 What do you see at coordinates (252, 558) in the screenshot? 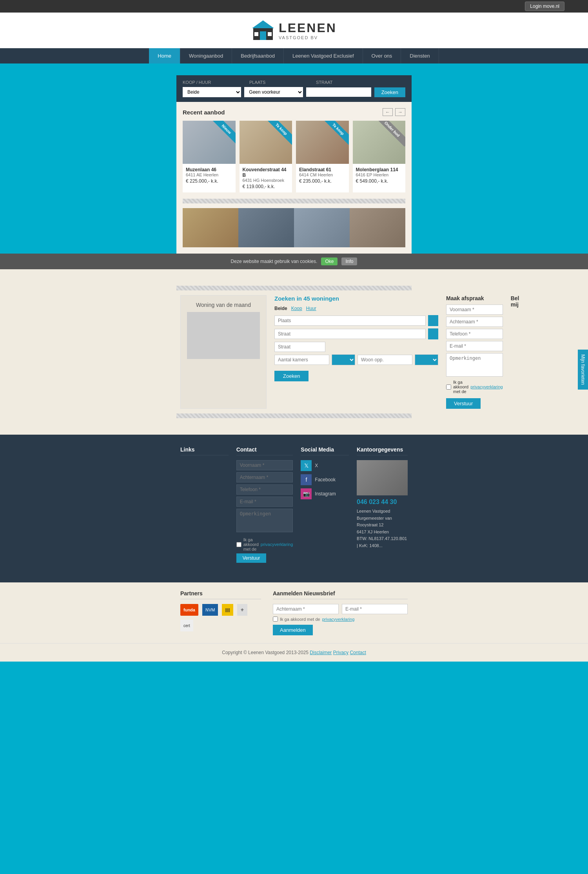
I see `footer-verstuur-button: Verstuur` at bounding box center [252, 558].